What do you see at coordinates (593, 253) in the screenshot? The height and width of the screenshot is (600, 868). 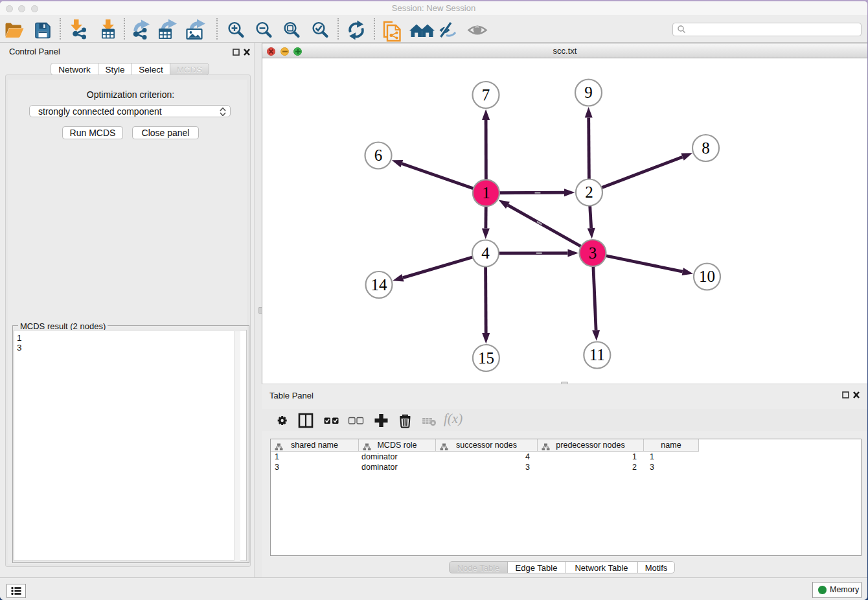 I see `svg-text: 3` at bounding box center [593, 253].